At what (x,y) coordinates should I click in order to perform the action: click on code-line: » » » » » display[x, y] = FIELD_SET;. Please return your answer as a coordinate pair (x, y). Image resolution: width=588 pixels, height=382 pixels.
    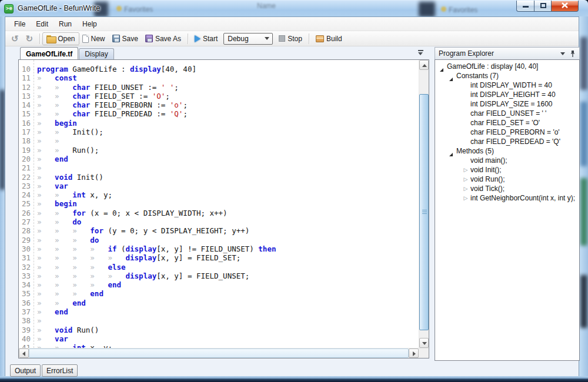
    Looking at the image, I should click on (228, 257).